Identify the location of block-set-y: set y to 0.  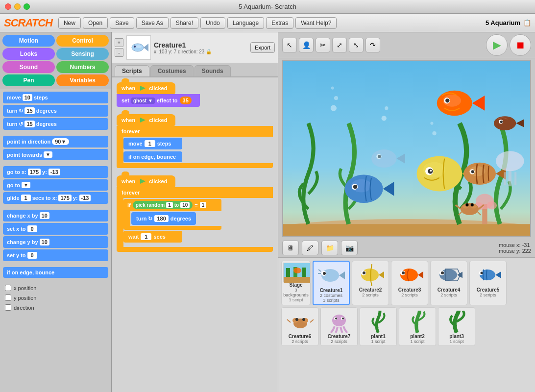
(56, 255).